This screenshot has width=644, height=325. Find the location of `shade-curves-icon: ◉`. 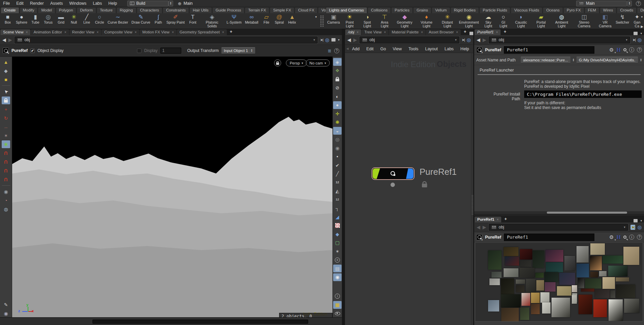

shade-curves-icon: ◉ is located at coordinates (338, 148).